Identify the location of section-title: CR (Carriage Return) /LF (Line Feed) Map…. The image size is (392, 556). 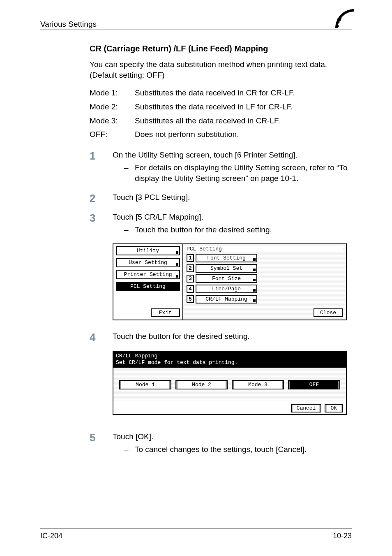
(221, 49).